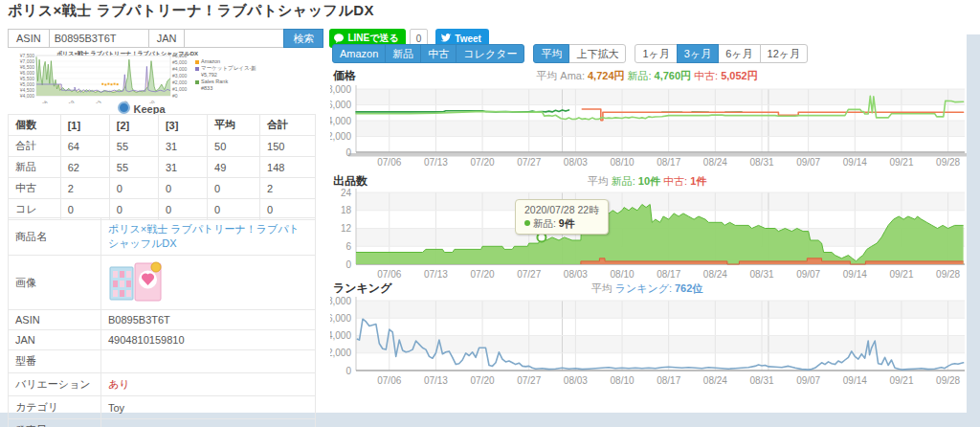  I want to click on svg-text: 07/20, so click(482, 163).